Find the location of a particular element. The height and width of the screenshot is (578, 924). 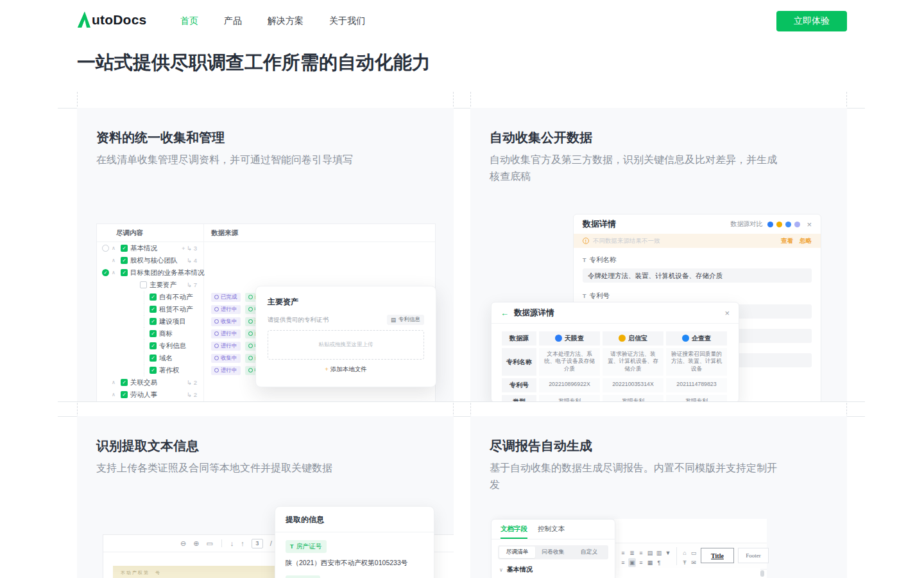

add-local-file-button: +添加本地文件 is located at coordinates (346, 370).